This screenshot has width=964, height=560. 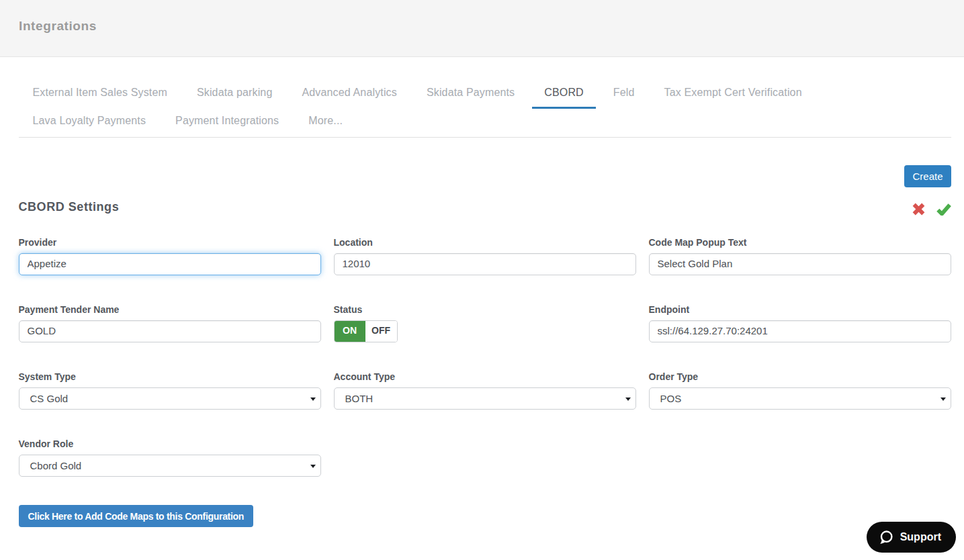 I want to click on field-account-type: Account Type BOTH, so click(x=485, y=391).